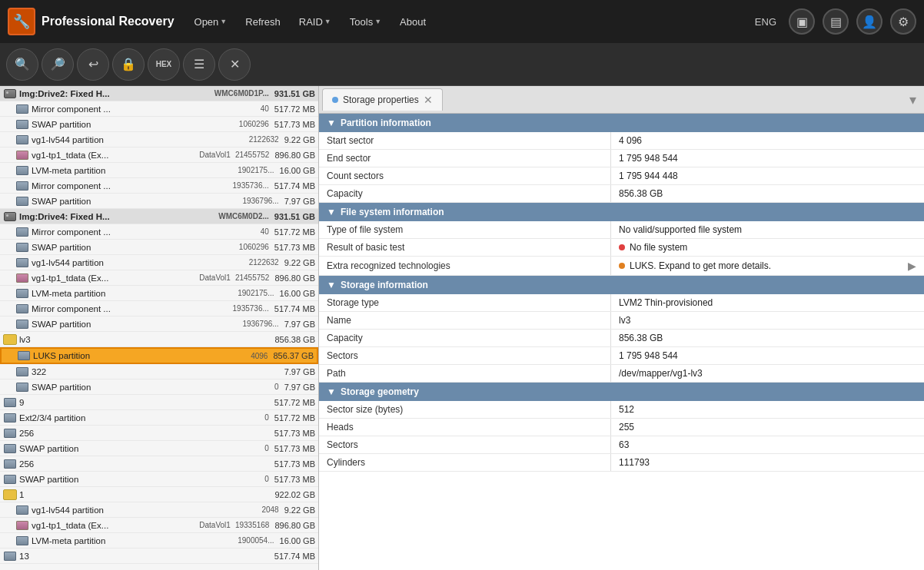 The width and height of the screenshot is (924, 570). Describe the element at coordinates (159, 556) in the screenshot. I see `tree-item-13: 13517.74 MB` at that location.